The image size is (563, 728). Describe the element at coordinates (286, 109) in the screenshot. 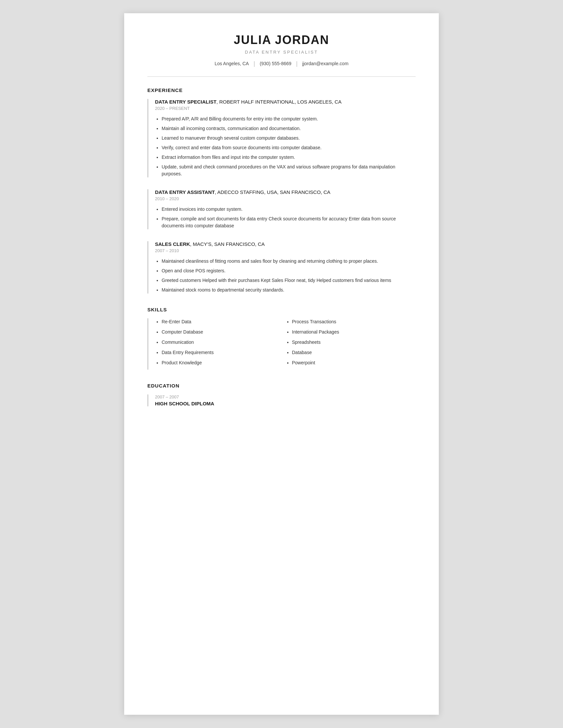

I see `job-1-dates: 2020 – PRESENT` at that location.